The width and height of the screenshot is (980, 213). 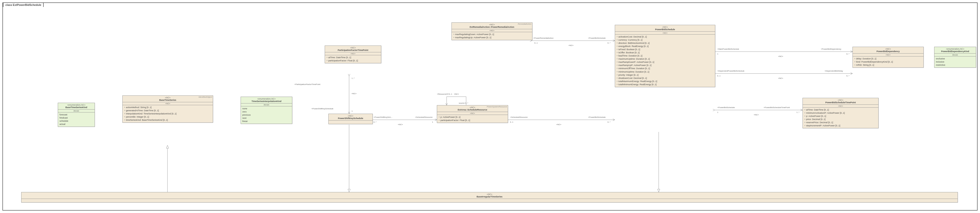 What do you see at coordinates (168, 109) in the screenshot?
I see `class-basetimeseries: IdentifiedObject «NC»BaseTimeSeries «NC»…` at bounding box center [168, 109].